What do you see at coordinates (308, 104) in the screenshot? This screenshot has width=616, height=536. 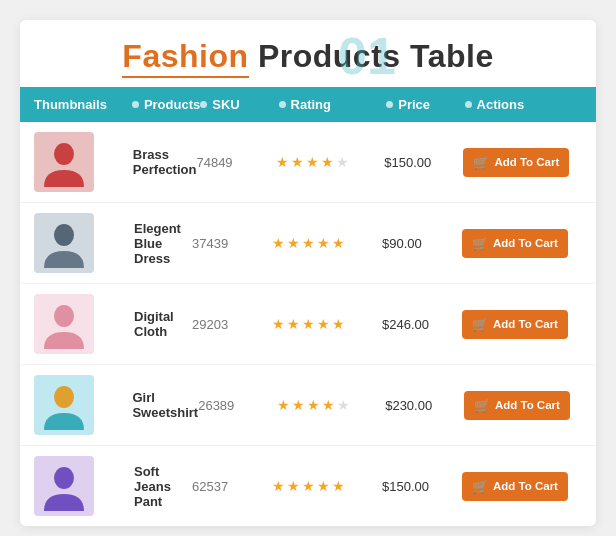 I see `table-header: Thumbnails Products SKU Rating Price Act…` at bounding box center [308, 104].